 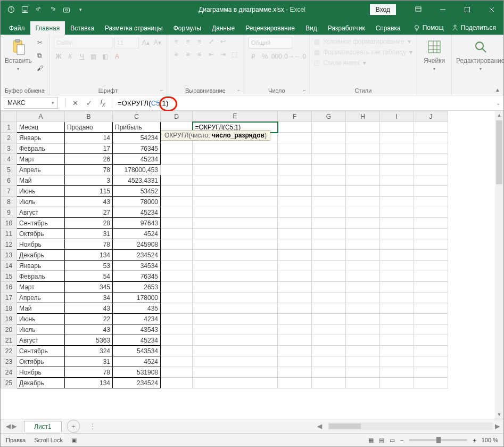 I want to click on cell-E23, so click(x=235, y=362).